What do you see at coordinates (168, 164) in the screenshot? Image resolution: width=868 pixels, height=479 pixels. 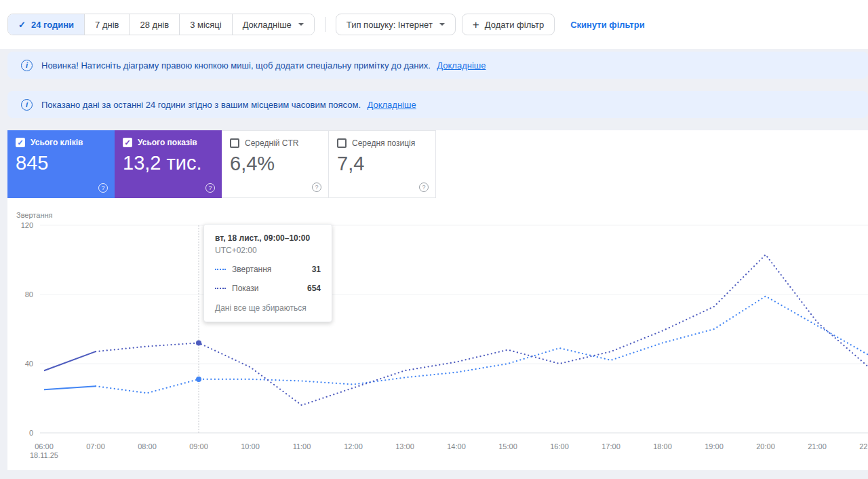 I see `metric-card-total-impressions: ✓ Усього показів 13,2 тис.` at bounding box center [168, 164].